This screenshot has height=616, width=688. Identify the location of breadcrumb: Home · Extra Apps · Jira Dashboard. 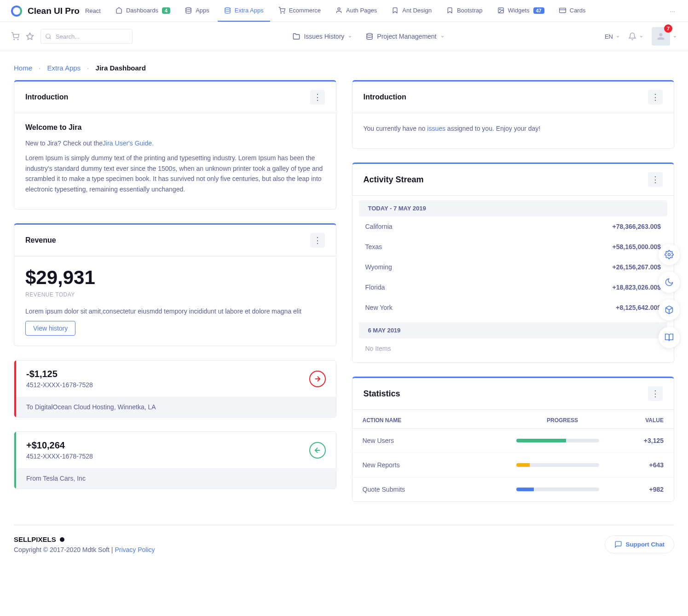
(344, 65).